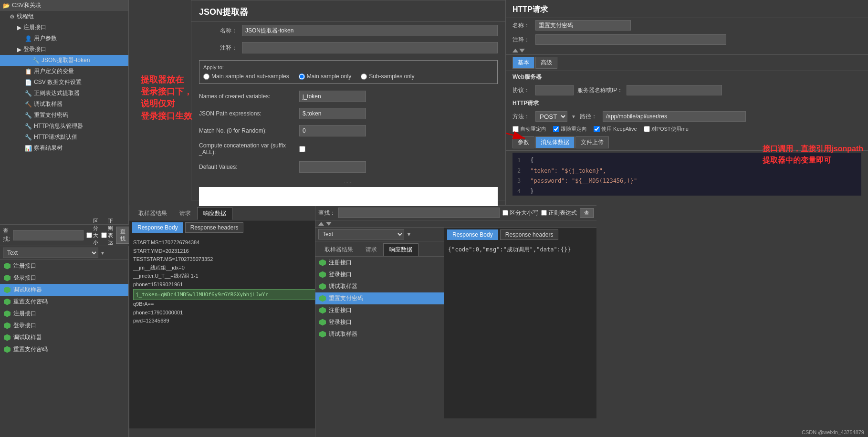  Describe the element at coordinates (64, 302) in the screenshot. I see `list-item-reset: 重置支付密码` at that location.